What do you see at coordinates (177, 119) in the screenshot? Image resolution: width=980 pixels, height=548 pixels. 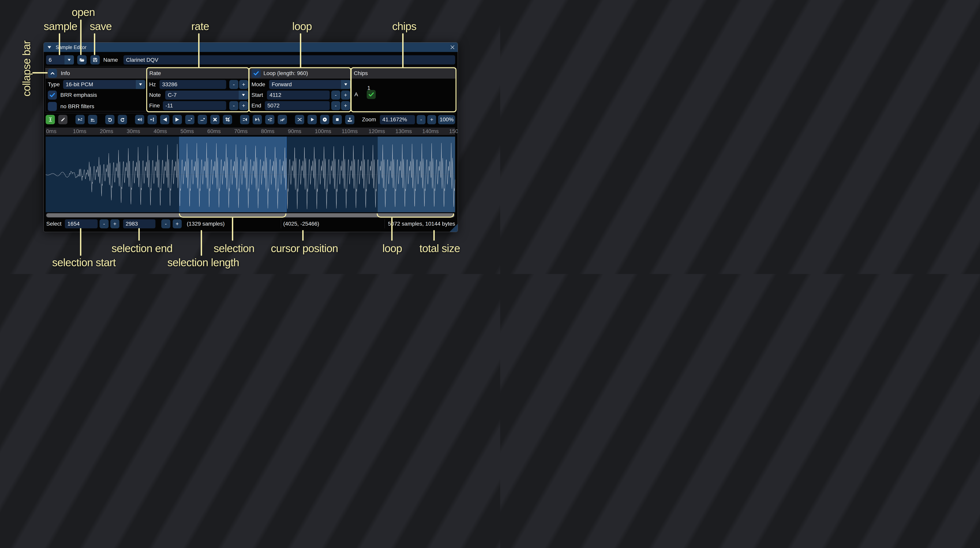 I see `fade-out-icon` at bounding box center [177, 119].